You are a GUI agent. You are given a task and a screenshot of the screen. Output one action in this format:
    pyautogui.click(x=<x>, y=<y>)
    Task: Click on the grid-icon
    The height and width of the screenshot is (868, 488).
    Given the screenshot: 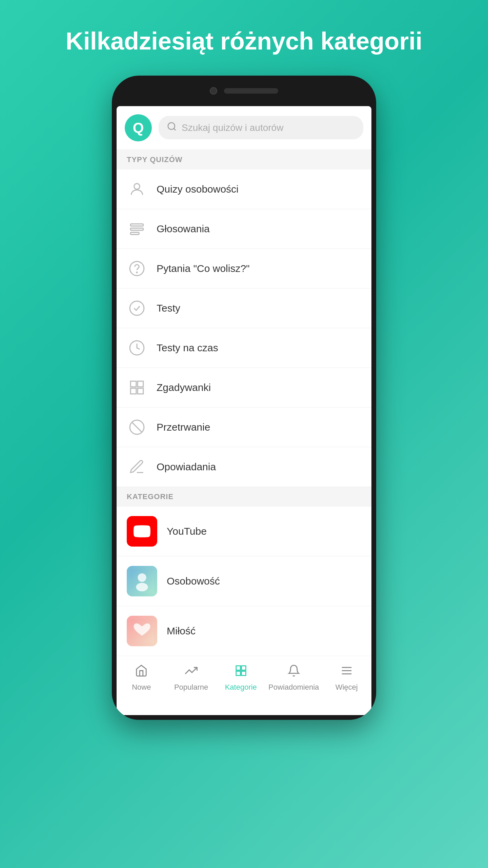 What is the action you would take?
    pyautogui.click(x=137, y=388)
    